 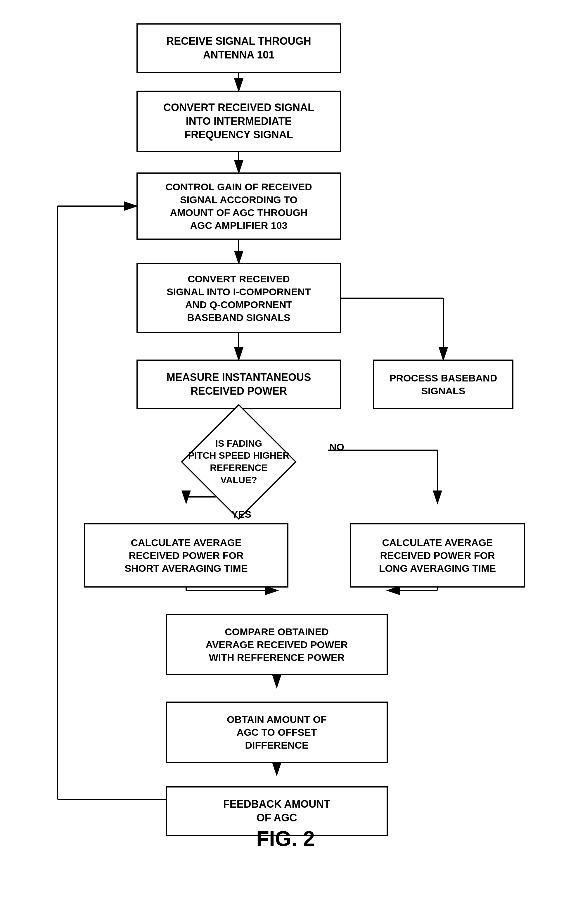 I want to click on box-obtain-agc: OBTAIN AMOUNT OF AGC TO OFFSET DIFFERENC…, so click(x=277, y=732).